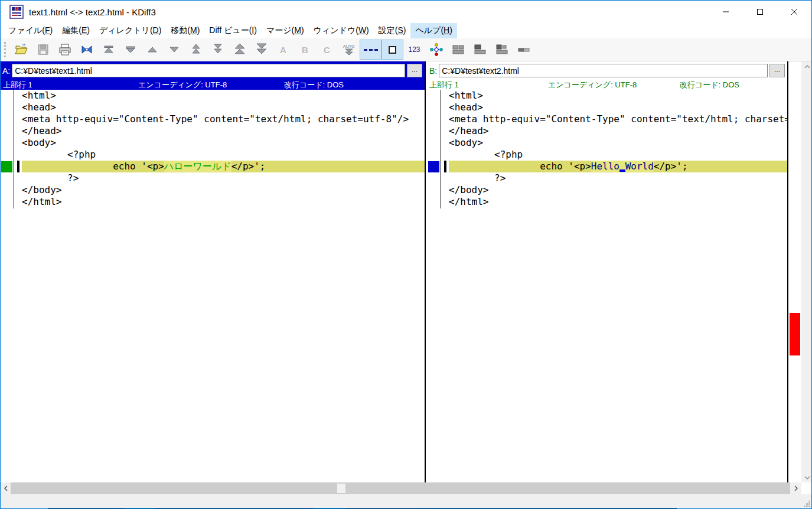  I want to click on menu-movement: 移動(M), so click(185, 31).